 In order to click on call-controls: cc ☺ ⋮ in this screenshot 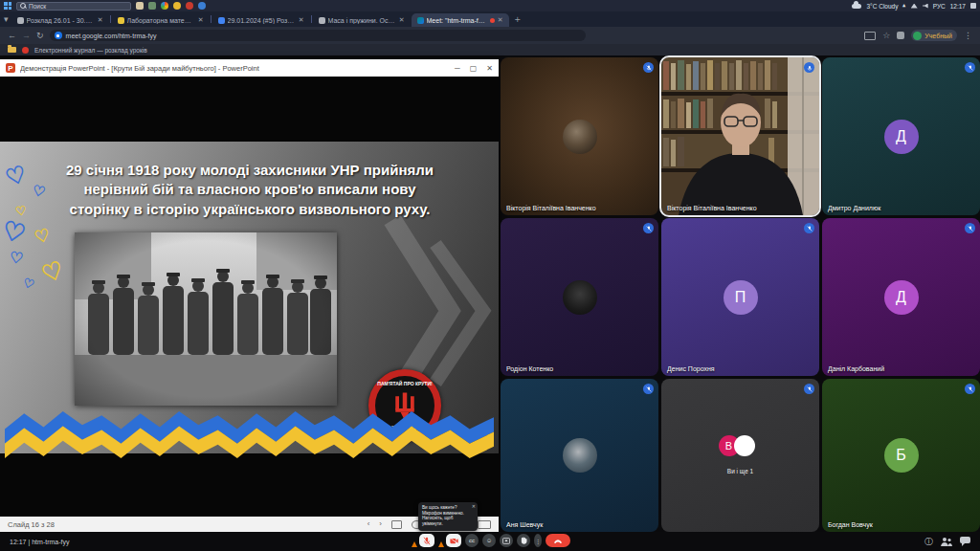, I will do `click(491, 540)`.